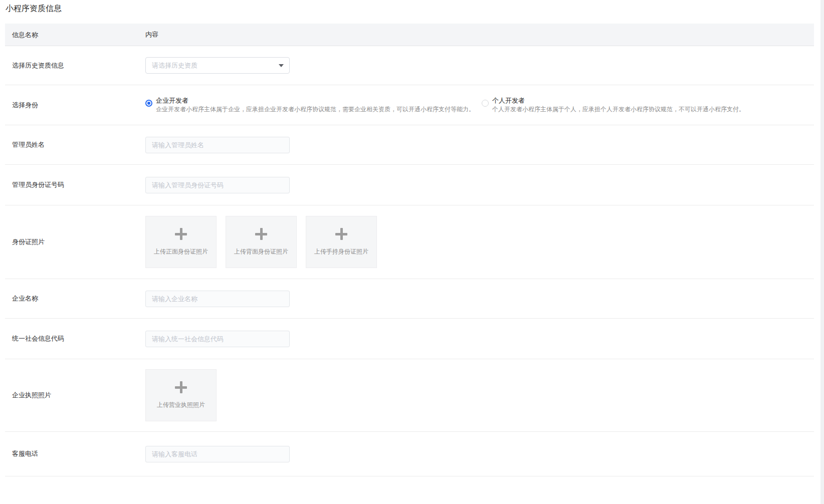  Describe the element at coordinates (409, 339) in the screenshot. I see `row-social-code: 统一社会信息代码` at that location.